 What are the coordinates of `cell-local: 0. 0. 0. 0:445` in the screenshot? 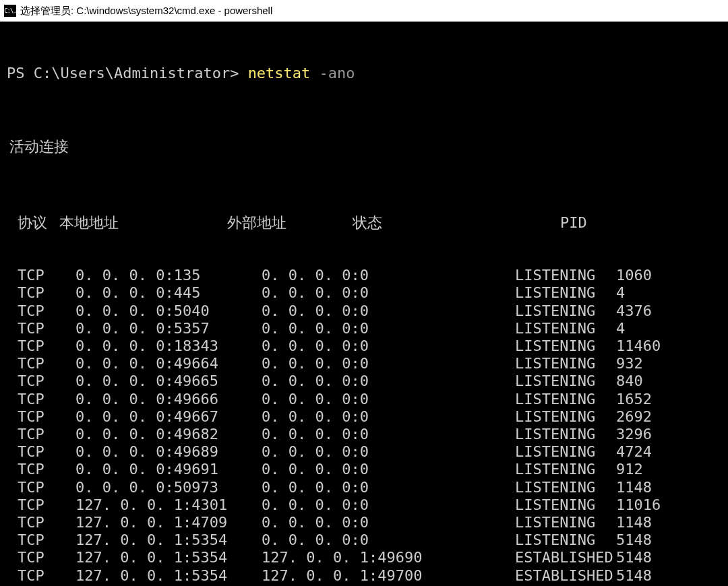 It's located at (161, 293).